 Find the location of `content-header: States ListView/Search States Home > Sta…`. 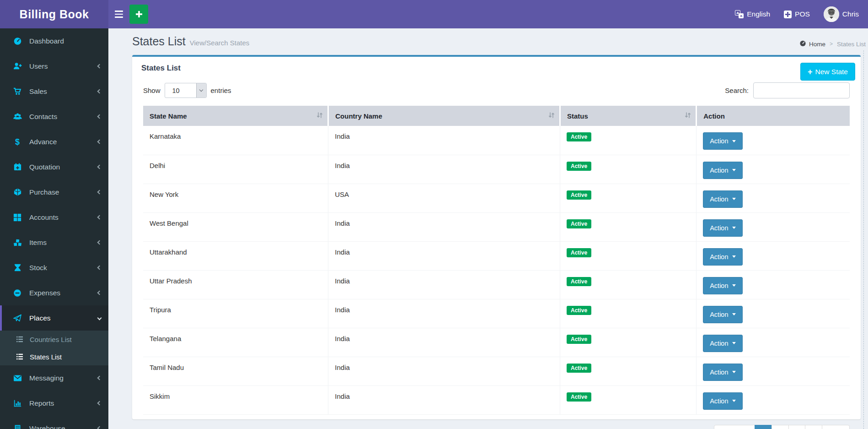

content-header: States ListView/Search States Home > Sta… is located at coordinates (488, 42).